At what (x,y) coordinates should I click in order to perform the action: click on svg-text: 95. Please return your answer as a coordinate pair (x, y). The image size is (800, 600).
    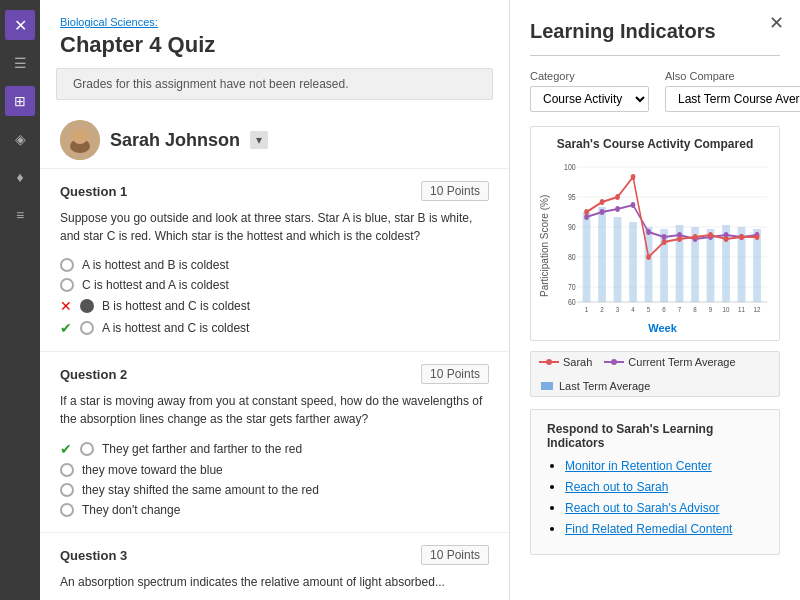
    Looking at the image, I should click on (572, 197).